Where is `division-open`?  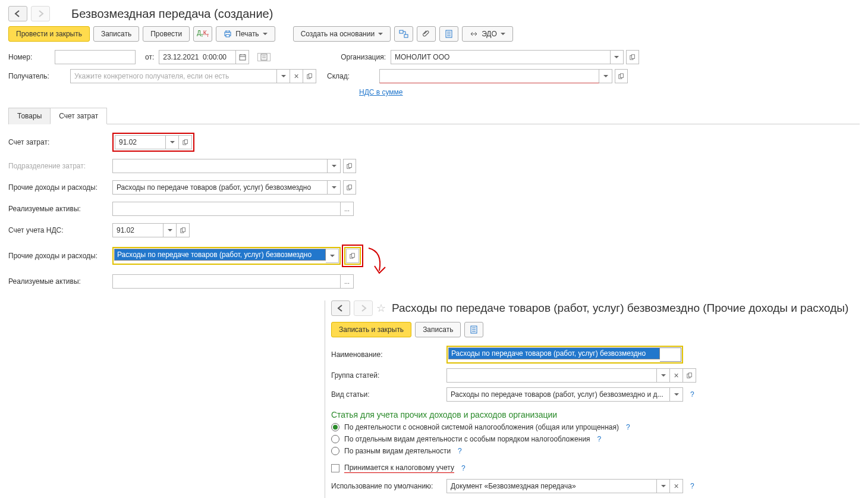 division-open is located at coordinates (350, 166).